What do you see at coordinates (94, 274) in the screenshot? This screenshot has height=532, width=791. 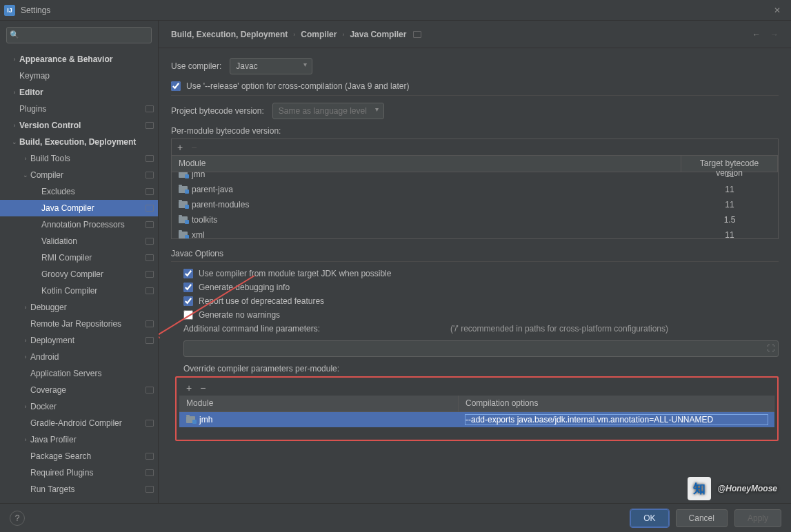 I see `sidebar-item-label: Groovy Compiler` at bounding box center [94, 274].